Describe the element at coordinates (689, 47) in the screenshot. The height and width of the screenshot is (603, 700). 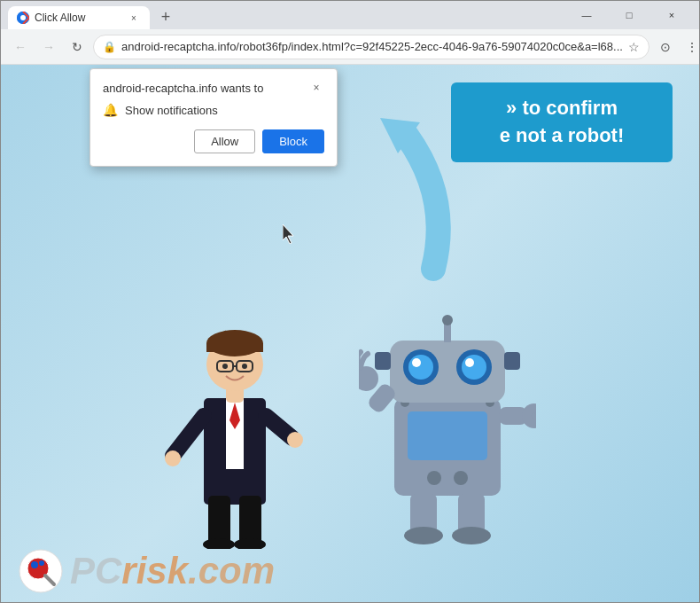
I see `menu-icon: ⋮` at that location.